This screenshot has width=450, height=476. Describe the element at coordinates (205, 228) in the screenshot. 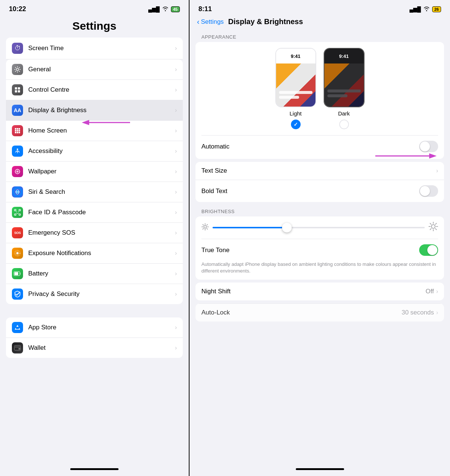

I see `brightness-low-icon` at that location.